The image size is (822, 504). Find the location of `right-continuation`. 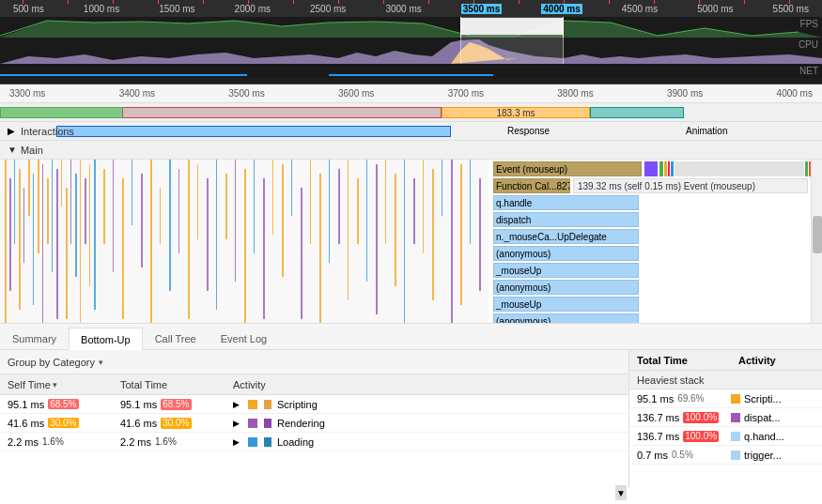

right-continuation is located at coordinates (735, 169).